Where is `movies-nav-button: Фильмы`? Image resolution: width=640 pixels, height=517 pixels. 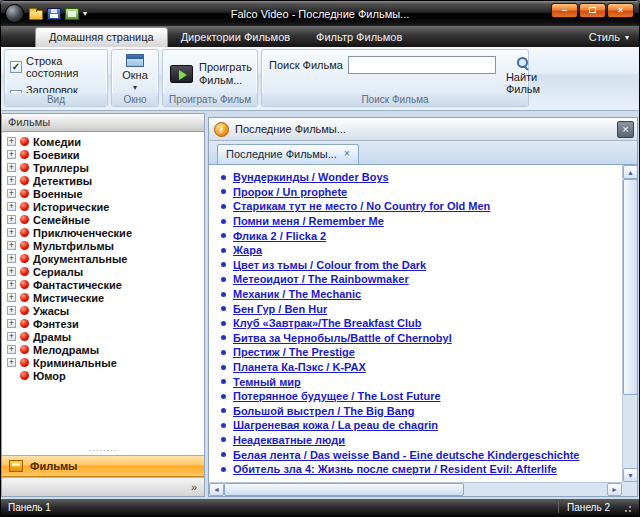
movies-nav-button: Фильмы is located at coordinates (103, 466).